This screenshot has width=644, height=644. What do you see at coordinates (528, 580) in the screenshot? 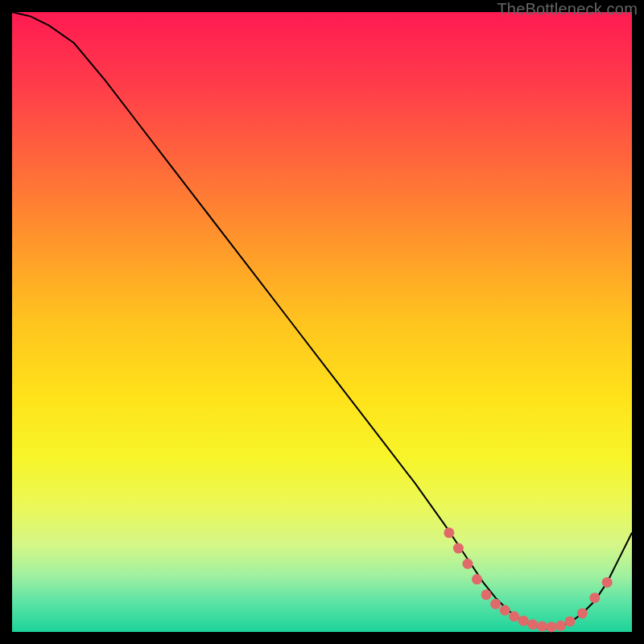
I see `curve-markers` at bounding box center [528, 580].